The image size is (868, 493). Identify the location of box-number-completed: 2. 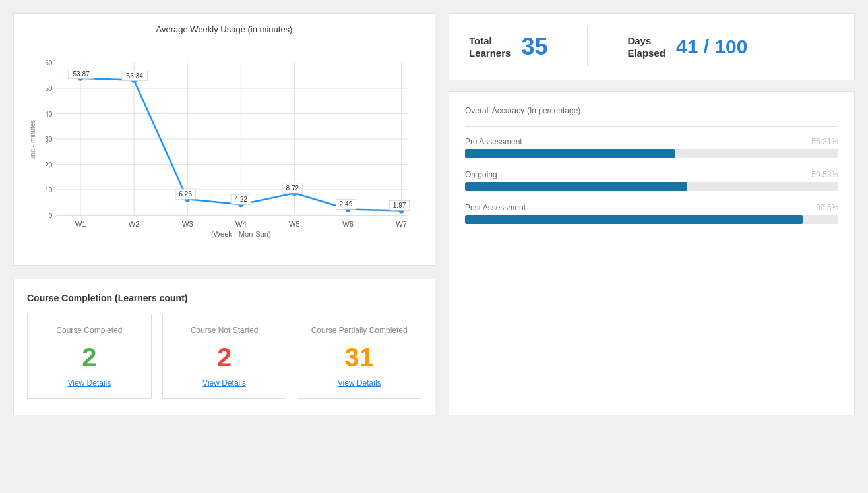
(90, 357).